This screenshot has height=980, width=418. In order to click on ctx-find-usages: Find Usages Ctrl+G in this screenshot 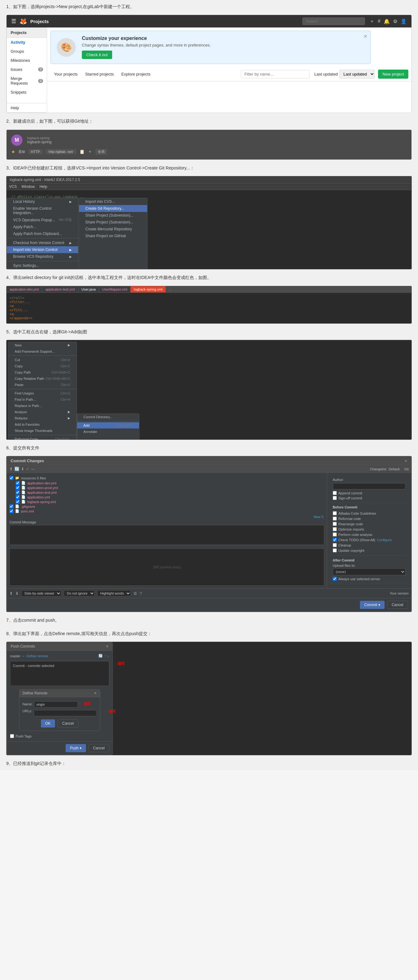, I will do `click(43, 393)`.